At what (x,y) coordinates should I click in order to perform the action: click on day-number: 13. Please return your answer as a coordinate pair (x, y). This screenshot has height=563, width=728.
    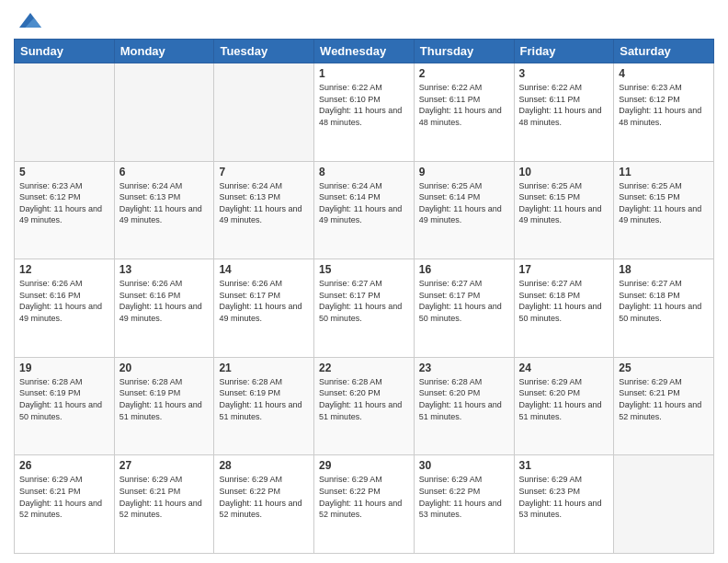
    Looking at the image, I should click on (165, 270).